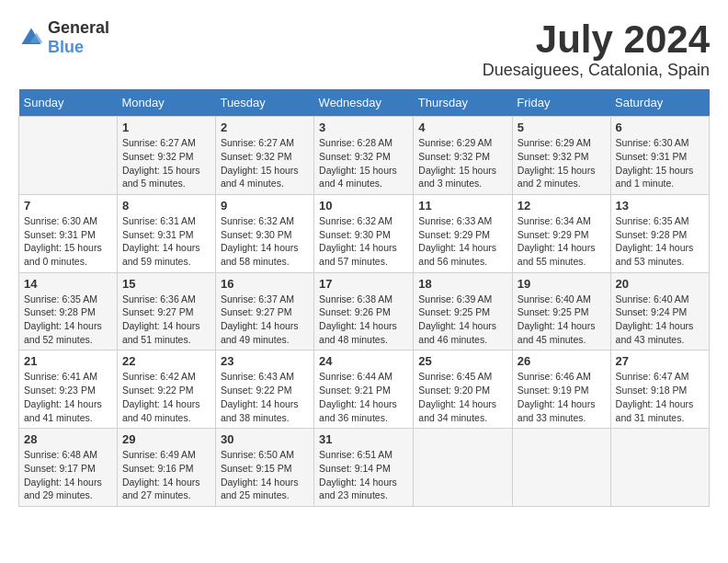  I want to click on calendar-cell: 3Sunrise: 6:28 AMSunset: 9:32 PMDaylight…, so click(364, 156).